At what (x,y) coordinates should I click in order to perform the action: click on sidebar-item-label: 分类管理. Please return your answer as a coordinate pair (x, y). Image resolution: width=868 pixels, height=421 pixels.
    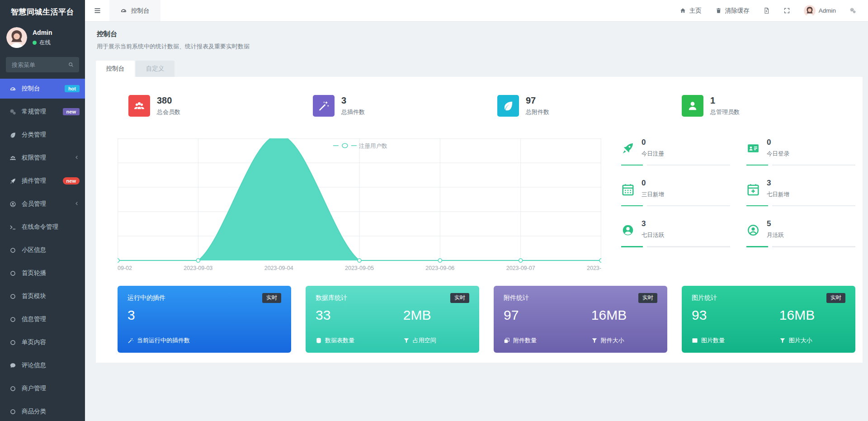
    Looking at the image, I should click on (34, 135).